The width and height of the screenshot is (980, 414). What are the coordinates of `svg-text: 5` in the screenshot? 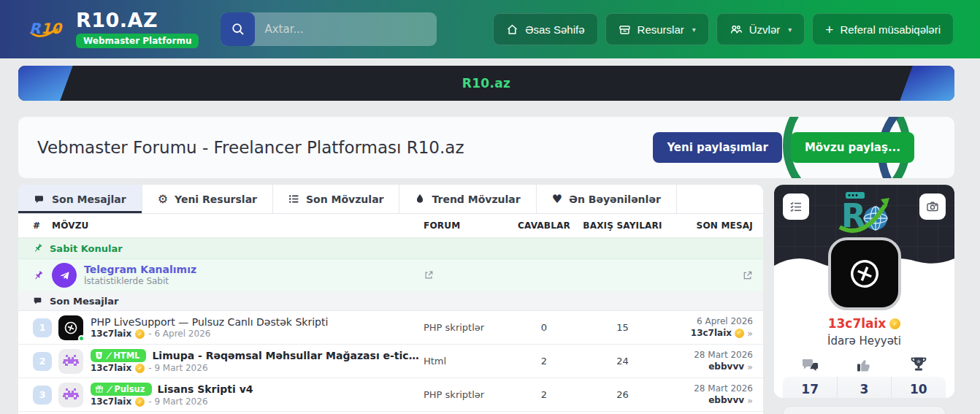 It's located at (99, 355).